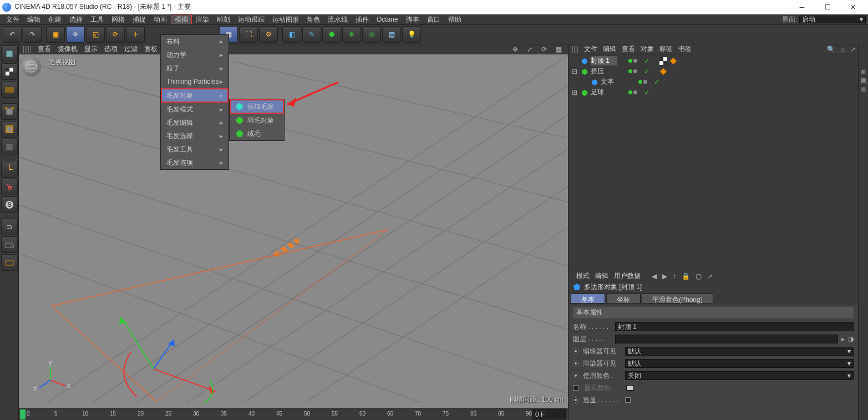 This screenshot has height=420, width=868. Describe the element at coordinates (434, 20) in the screenshot. I see `menu-窗口: 窗口` at that location.